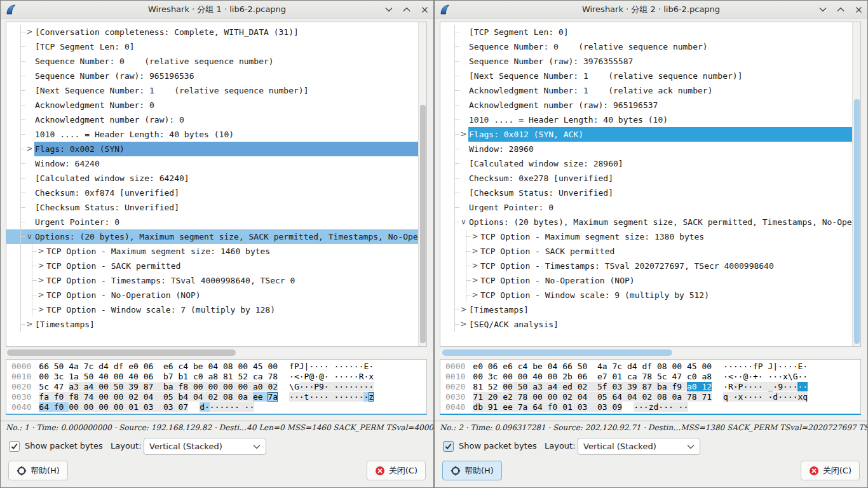  What do you see at coordinates (186, 376) in the screenshot?
I see `hex-byte: b1` at bounding box center [186, 376].